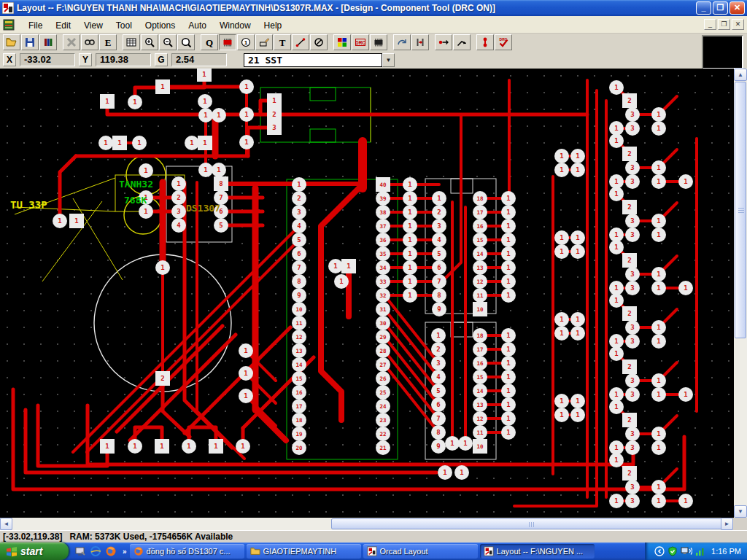  I want to click on pad: 25, so click(383, 392).